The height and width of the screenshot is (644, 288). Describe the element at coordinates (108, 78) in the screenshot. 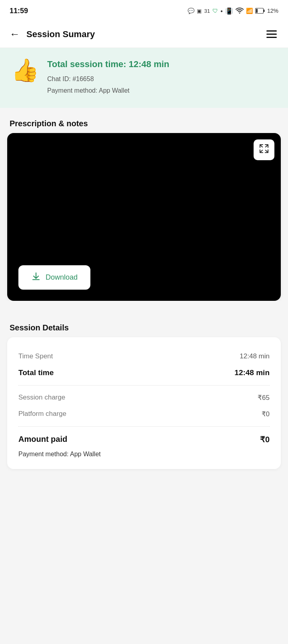

I see `session-info: Total session time: 12:48 min Chat ID: #…` at that location.